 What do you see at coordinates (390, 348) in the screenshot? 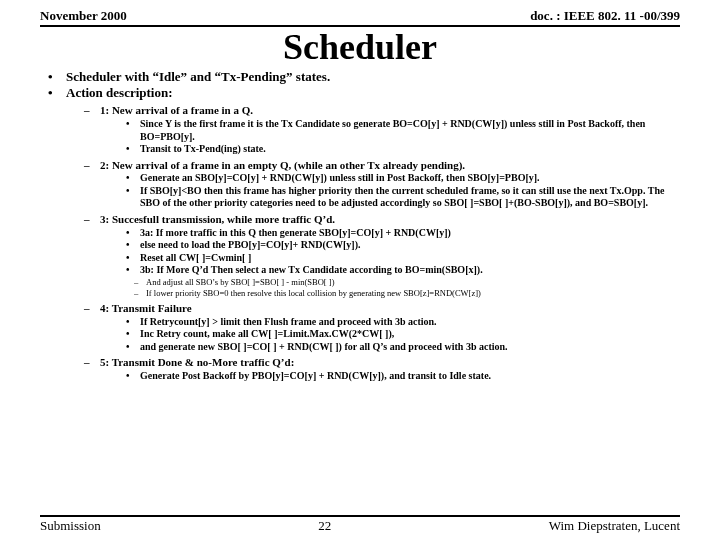
I see `detail-item: and generate new SBO[ ]=CO[ ] + RND(CW[ …` at bounding box center [390, 348].